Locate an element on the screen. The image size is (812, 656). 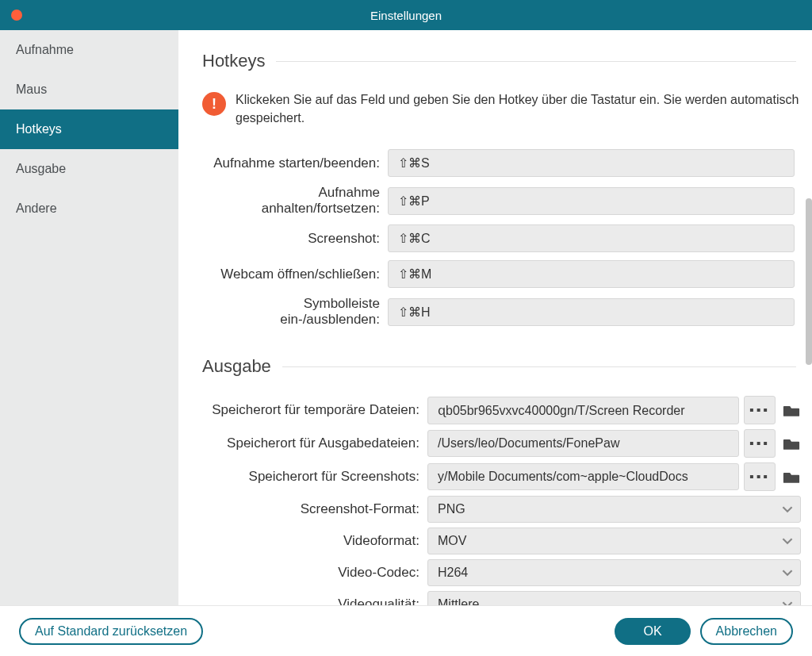
hotkey-label: Screenshot: is located at coordinates (295, 239).